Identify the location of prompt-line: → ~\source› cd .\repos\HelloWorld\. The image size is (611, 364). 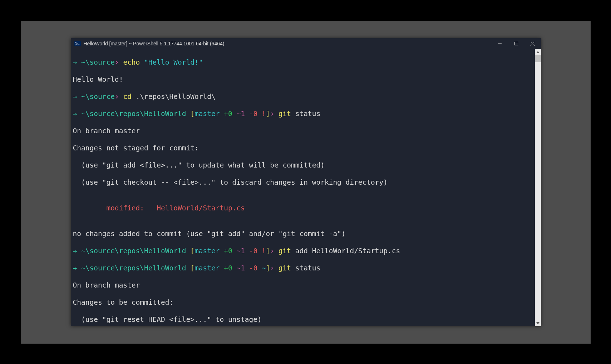
(303, 97).